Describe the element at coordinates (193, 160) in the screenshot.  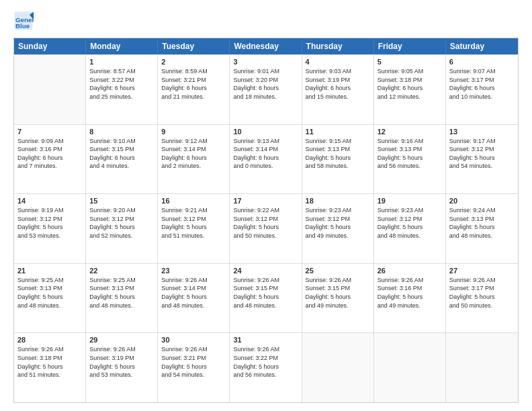
I see `calendar-day-9: 9Sunrise: 9:12 AM Sunset: 3:14 PM Daylig…` at that location.